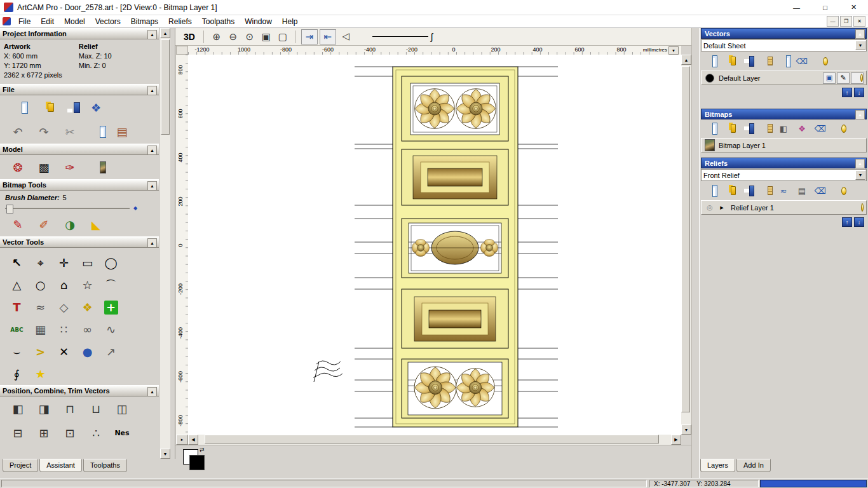 This screenshot has width=868, height=488. What do you see at coordinates (165, 33) in the screenshot?
I see `scroll-up-button: ▲` at bounding box center [165, 33].